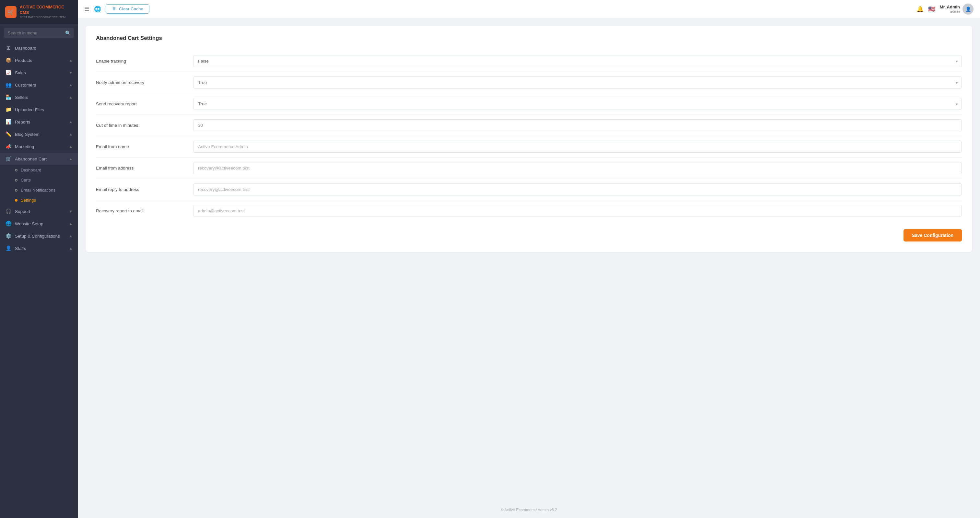  Describe the element at coordinates (8, 224) in the screenshot. I see `website-icon: 🌐` at that location.